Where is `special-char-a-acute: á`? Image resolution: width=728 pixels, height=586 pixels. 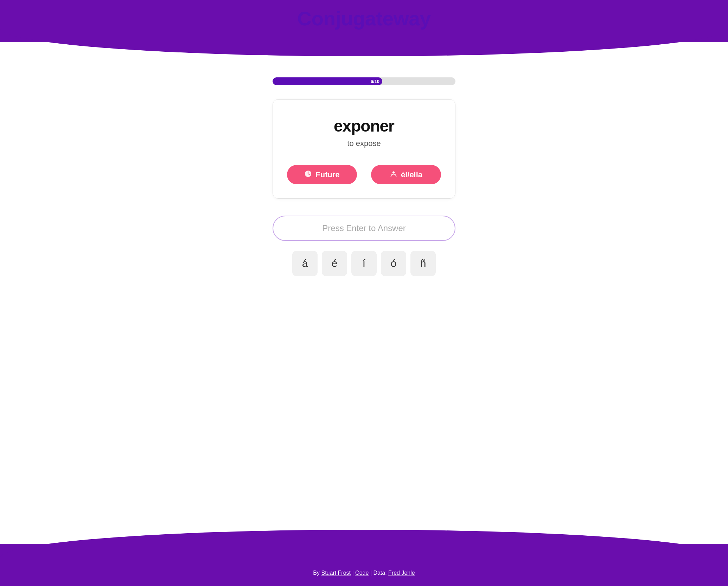
special-char-a-acute: á is located at coordinates (305, 263).